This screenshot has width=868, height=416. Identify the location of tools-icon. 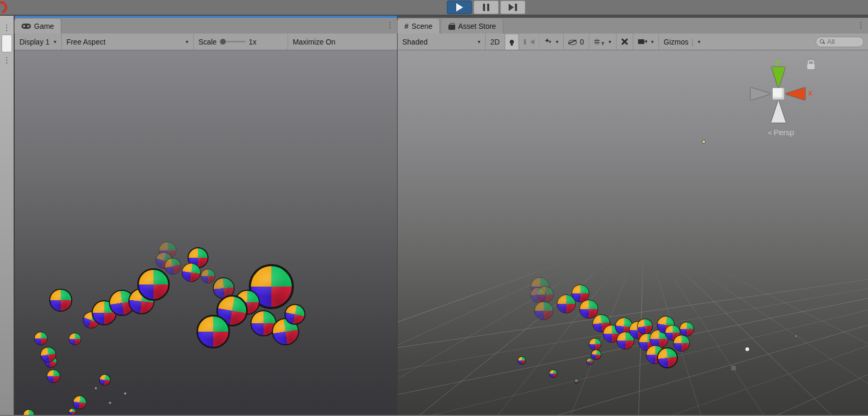
(624, 42).